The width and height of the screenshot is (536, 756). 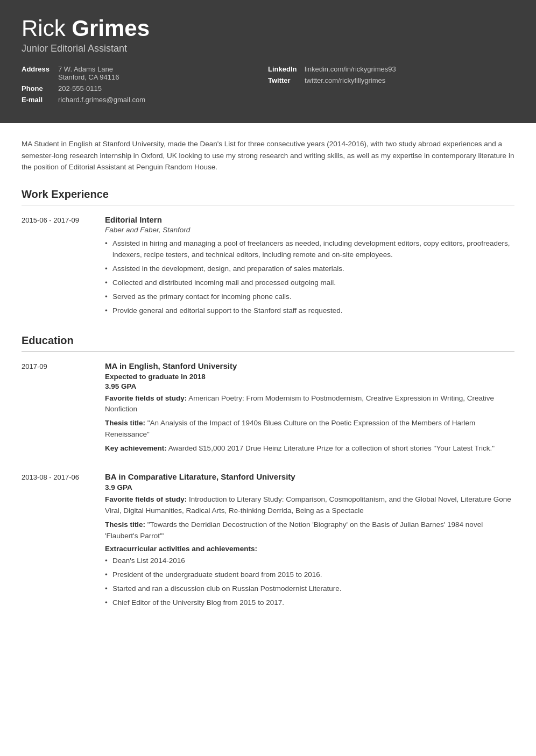 What do you see at coordinates (391, 86) in the screenshot?
I see `contact-right: LinkedIn linkedin.com/in/rickygrimes93 T…` at bounding box center [391, 86].